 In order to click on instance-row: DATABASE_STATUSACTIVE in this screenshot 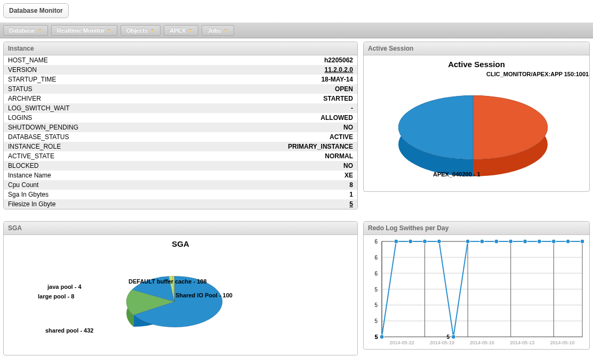, I will do `click(180, 137)`.